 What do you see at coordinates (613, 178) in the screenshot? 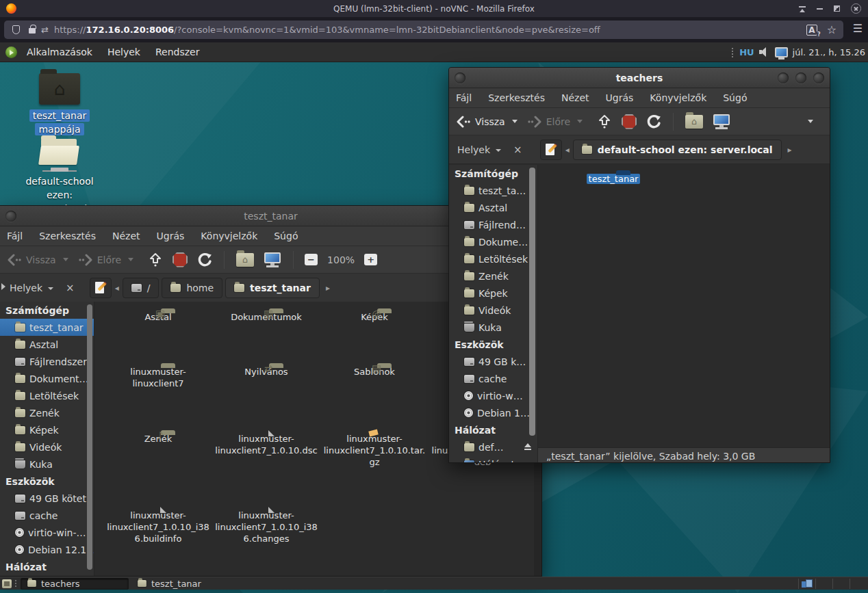
I see `file-item: teszt_tanar` at bounding box center [613, 178].